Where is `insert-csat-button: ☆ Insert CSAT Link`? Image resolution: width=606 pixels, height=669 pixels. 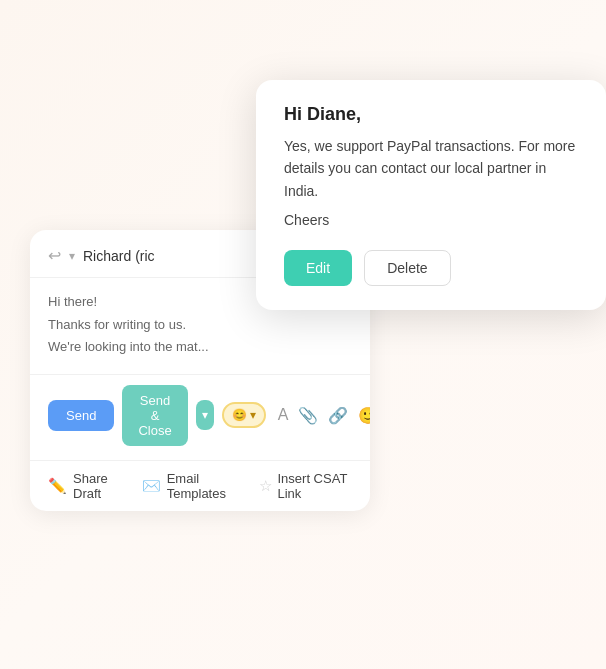 insert-csat-button: ☆ Insert CSAT Link is located at coordinates (306, 486).